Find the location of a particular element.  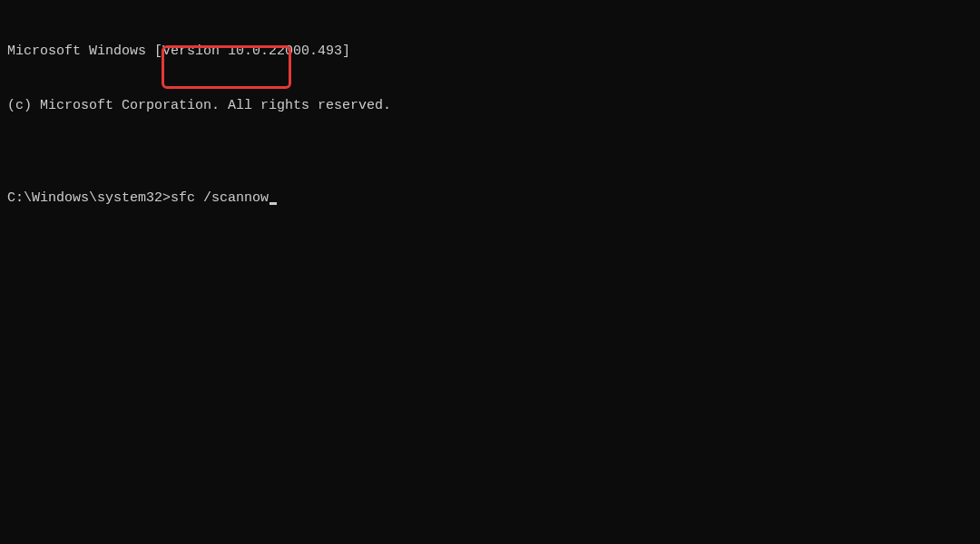

prompt-line: C:\Windows\system32> sfc /scannow is located at coordinates (490, 199).